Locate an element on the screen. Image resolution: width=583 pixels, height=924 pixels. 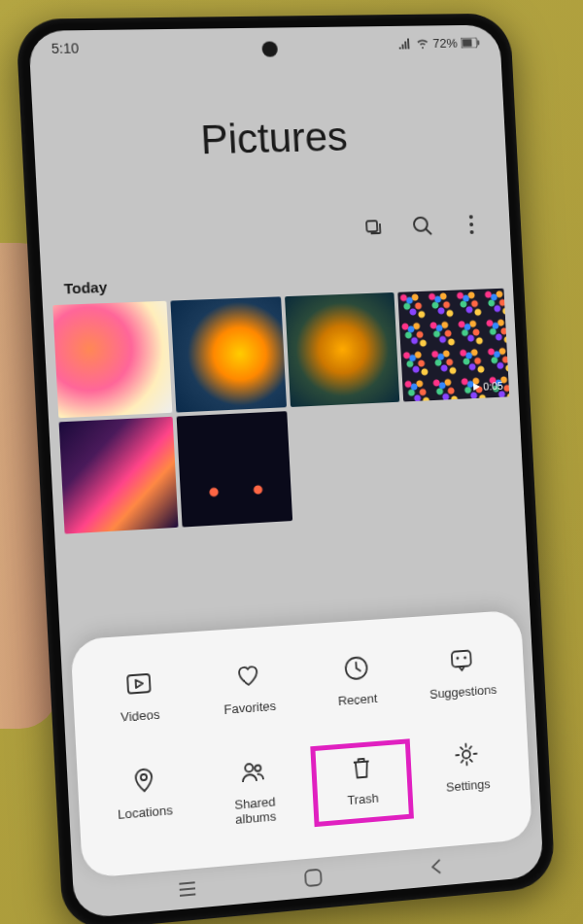
nav-home is located at coordinates (313, 877).